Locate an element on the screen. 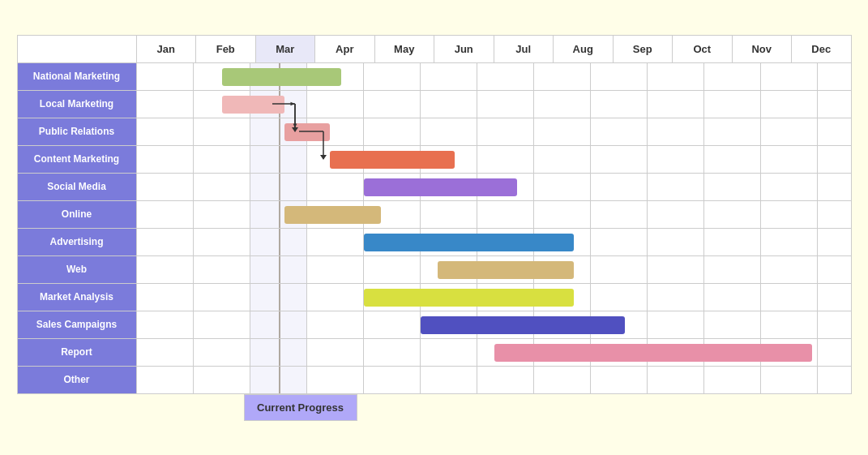 The image size is (868, 455). table-row: National Marketing is located at coordinates (434, 76).